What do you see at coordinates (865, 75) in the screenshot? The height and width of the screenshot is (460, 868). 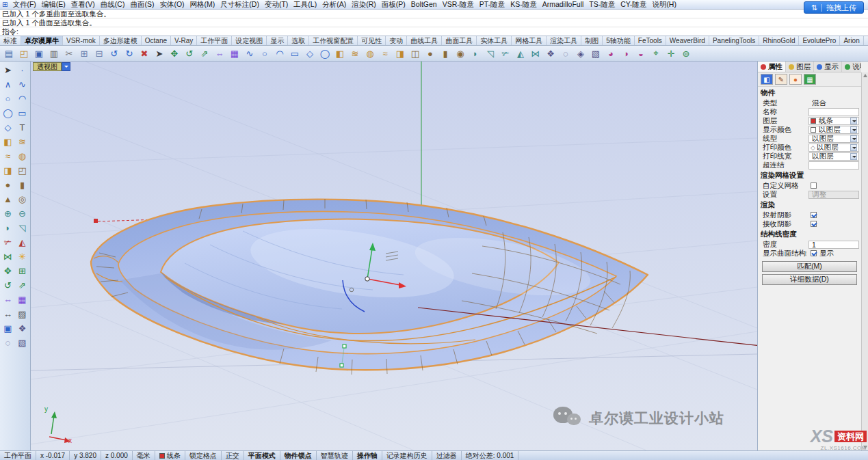 I see `scroll-up-icon` at bounding box center [865, 75].